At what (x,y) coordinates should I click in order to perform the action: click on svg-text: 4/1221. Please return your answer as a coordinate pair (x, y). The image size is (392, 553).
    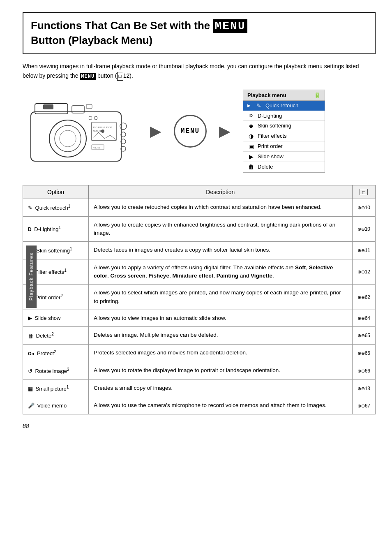
    Looking at the image, I should click on (97, 148).